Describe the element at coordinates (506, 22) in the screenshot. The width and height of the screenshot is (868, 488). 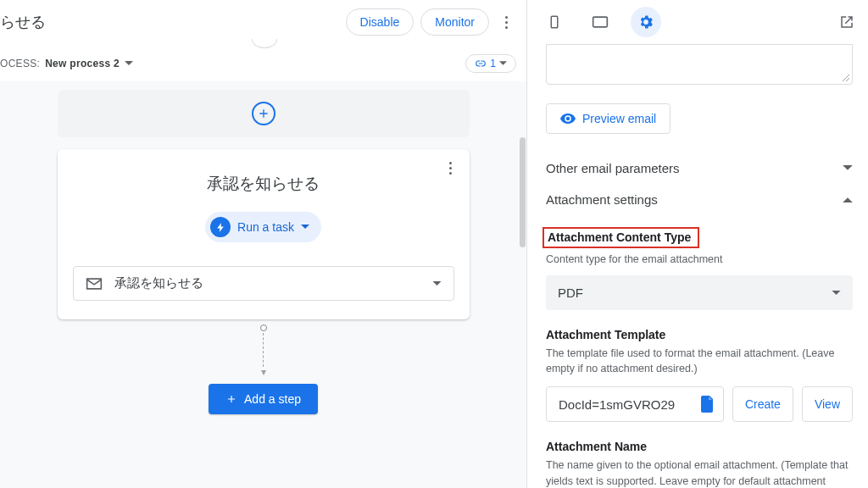
I see `more-menu-button` at that location.